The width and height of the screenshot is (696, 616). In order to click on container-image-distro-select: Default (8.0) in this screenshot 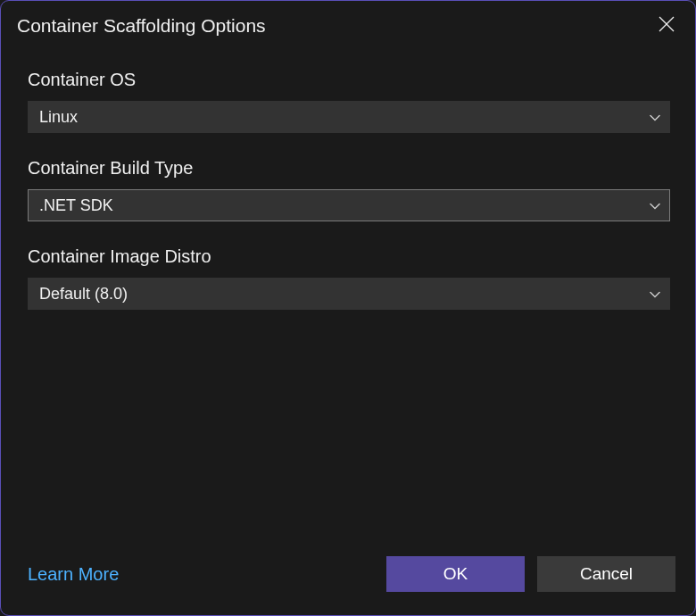, I will do `click(349, 294)`.